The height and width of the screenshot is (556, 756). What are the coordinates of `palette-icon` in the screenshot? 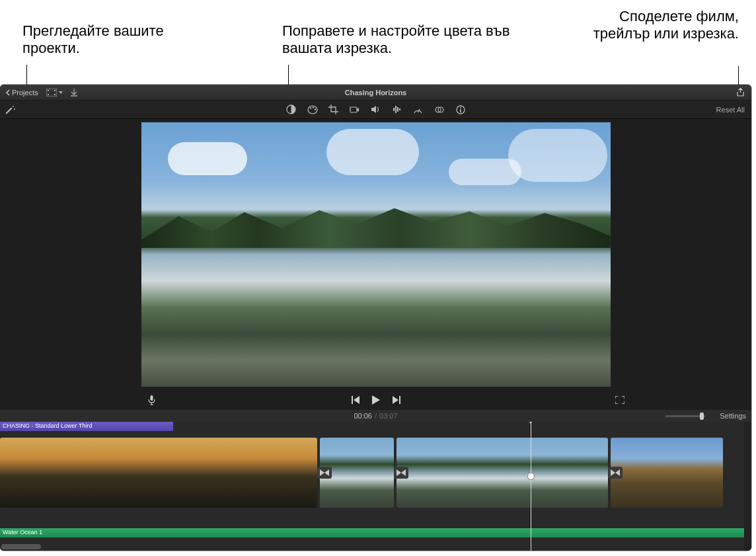 It's located at (313, 110).